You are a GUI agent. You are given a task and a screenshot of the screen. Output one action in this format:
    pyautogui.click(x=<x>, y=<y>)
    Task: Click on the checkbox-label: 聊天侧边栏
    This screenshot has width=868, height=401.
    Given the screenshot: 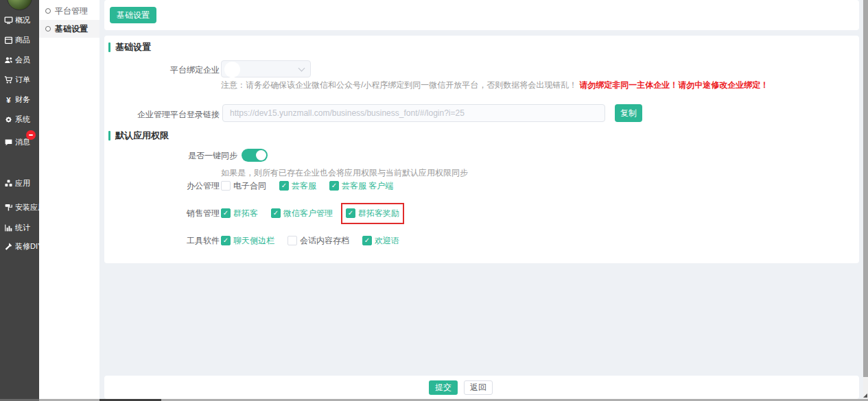 What is the action you would take?
    pyautogui.click(x=254, y=241)
    